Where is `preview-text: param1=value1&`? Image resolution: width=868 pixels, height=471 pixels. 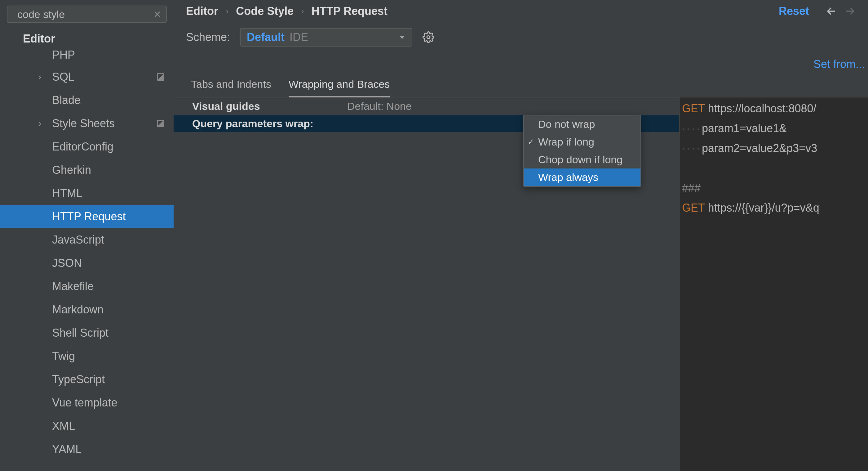
preview-text: param1=value1& is located at coordinates (744, 128).